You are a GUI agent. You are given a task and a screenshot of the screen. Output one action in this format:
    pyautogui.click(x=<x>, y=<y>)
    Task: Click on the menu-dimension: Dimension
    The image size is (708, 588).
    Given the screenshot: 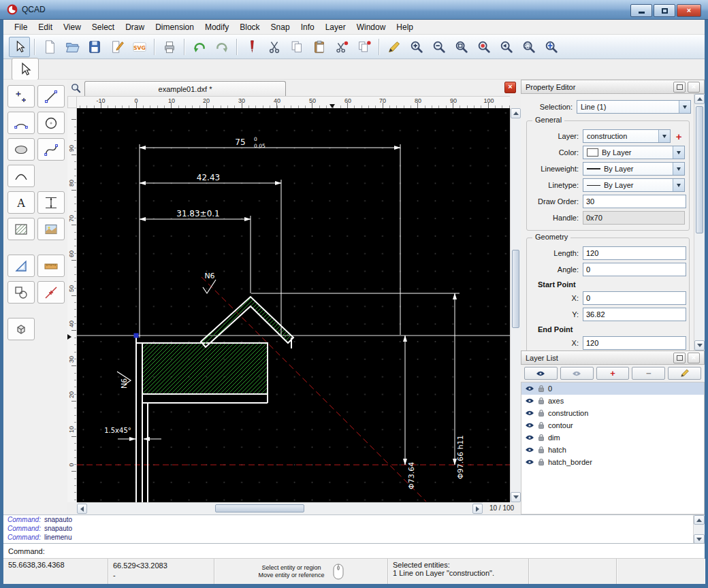 What is the action you would take?
    pyautogui.click(x=174, y=27)
    